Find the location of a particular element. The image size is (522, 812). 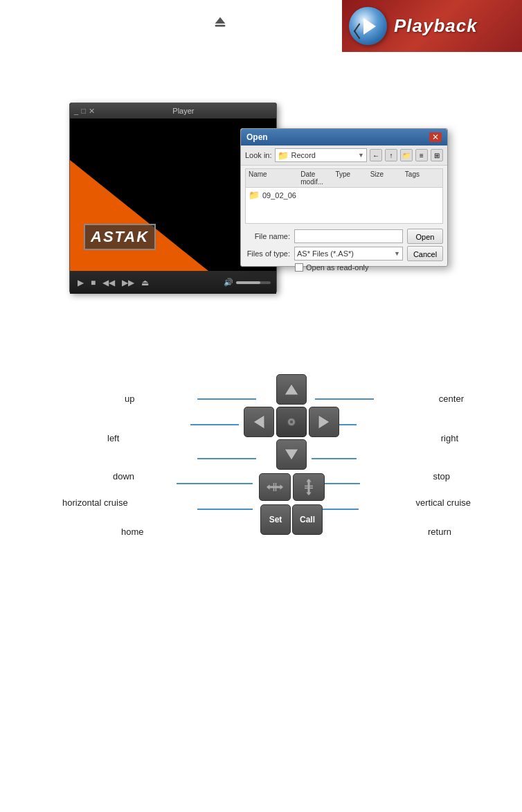

volume-fill is located at coordinates (248, 283).